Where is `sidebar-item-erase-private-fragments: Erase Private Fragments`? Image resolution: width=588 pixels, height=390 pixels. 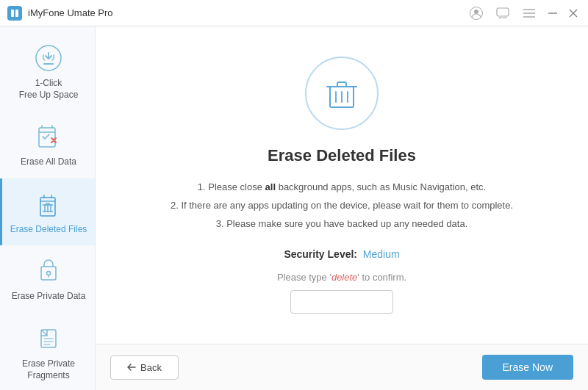 sidebar-item-erase-private-fragments: Erase Private Fragments is located at coordinates (47, 351).